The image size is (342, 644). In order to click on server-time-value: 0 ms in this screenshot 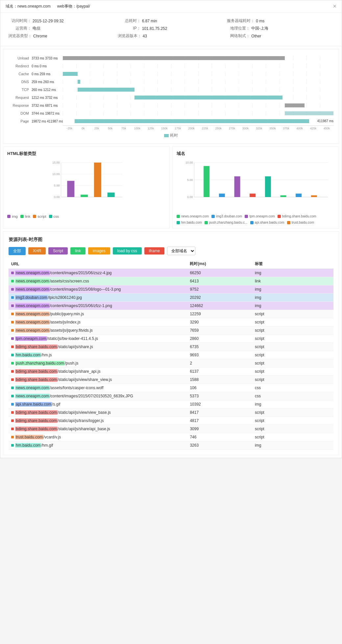, I will do `click(260, 21)`.